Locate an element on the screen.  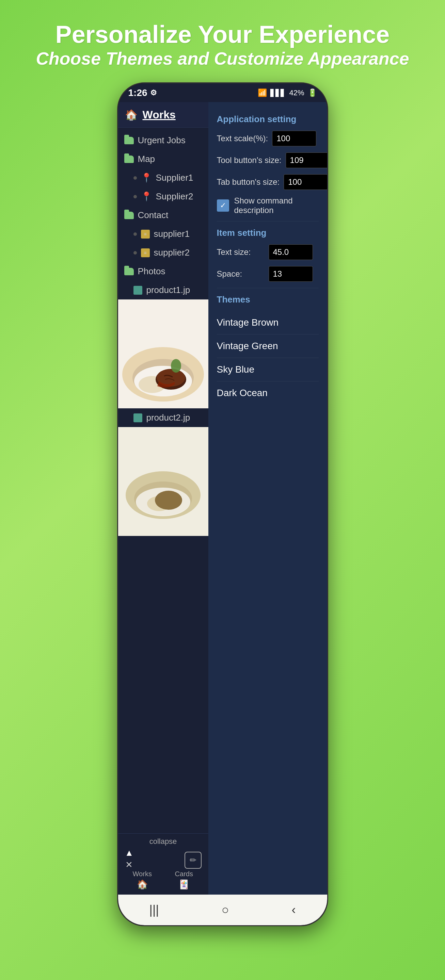
sidebar-item-label: Supplier1 is located at coordinates (175, 178).